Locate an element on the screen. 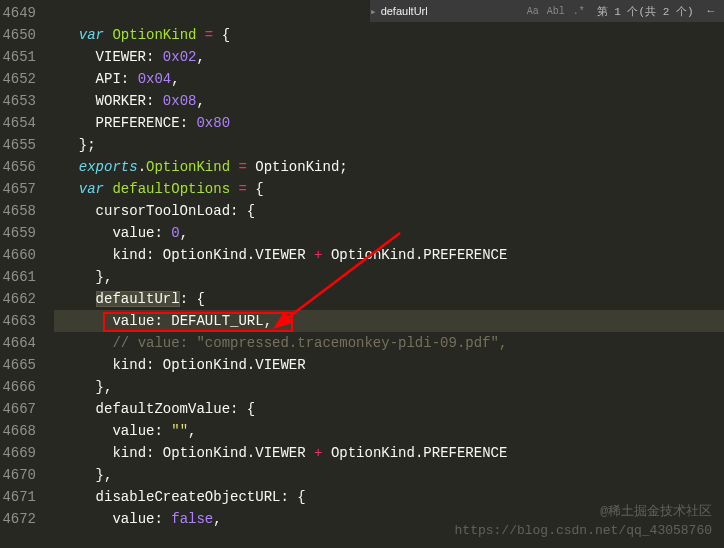  code-line: kind: OptionKind.VIEWER is located at coordinates (389, 365).